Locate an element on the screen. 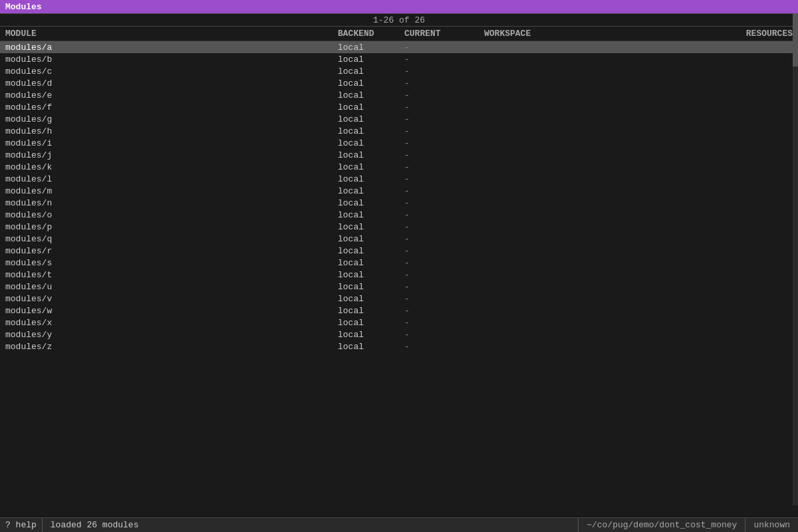 The height and width of the screenshot is (532, 798). table-row: modules/xlocal- is located at coordinates (399, 323).